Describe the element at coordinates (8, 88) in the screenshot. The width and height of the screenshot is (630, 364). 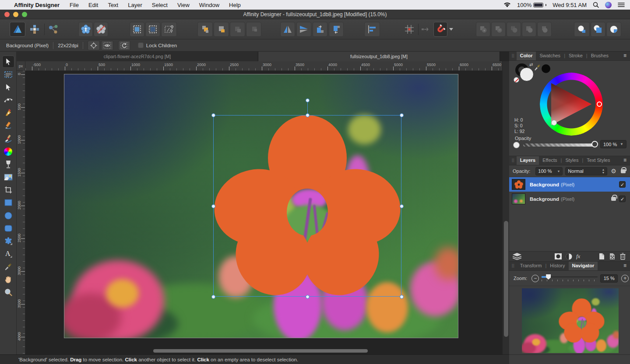
I see `node-tool` at that location.